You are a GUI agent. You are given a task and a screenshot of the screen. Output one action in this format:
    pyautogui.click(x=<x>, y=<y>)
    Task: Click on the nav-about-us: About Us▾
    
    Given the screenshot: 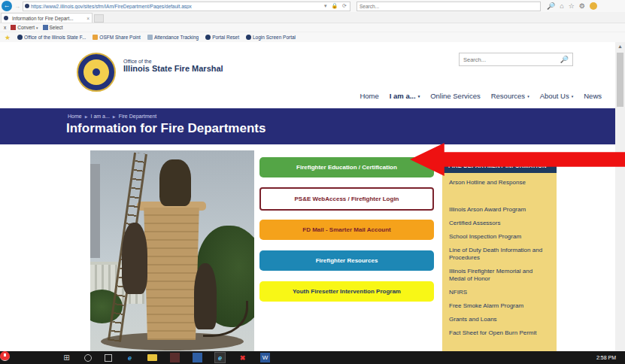 What is the action you would take?
    pyautogui.click(x=557, y=96)
    